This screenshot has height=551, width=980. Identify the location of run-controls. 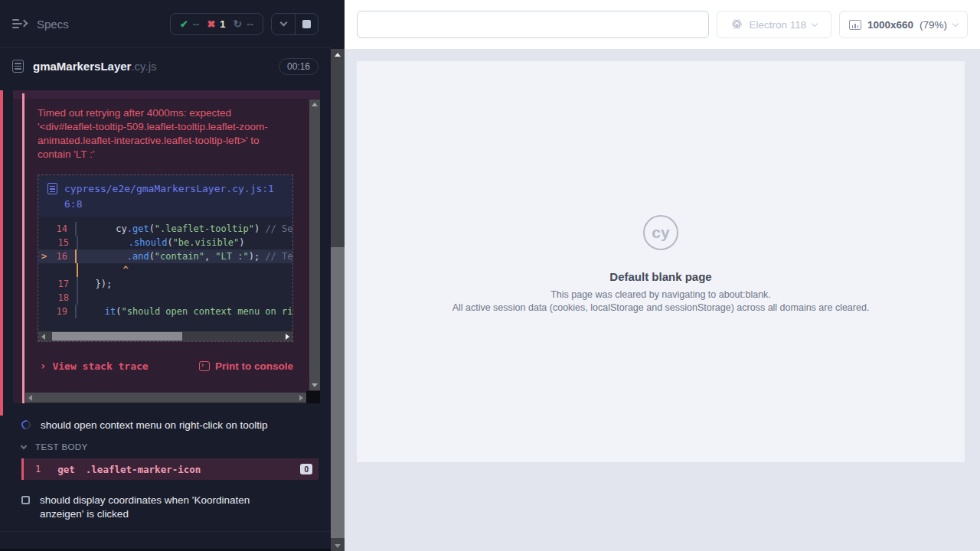
(295, 24).